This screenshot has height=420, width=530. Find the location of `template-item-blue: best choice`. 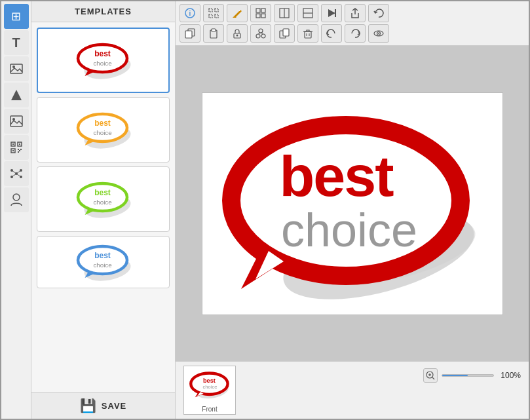

template-item-blue: best choice is located at coordinates (104, 262).